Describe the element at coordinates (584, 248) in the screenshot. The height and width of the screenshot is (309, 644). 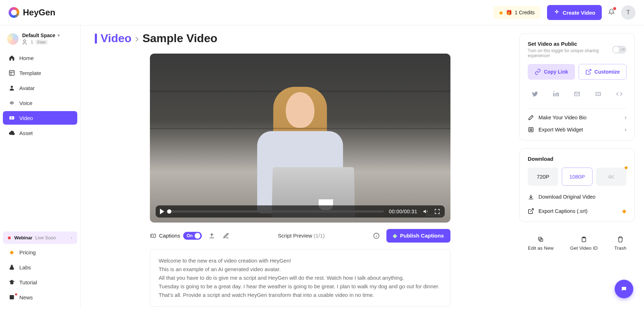
I see `action-label: Get Video ID` at that location.